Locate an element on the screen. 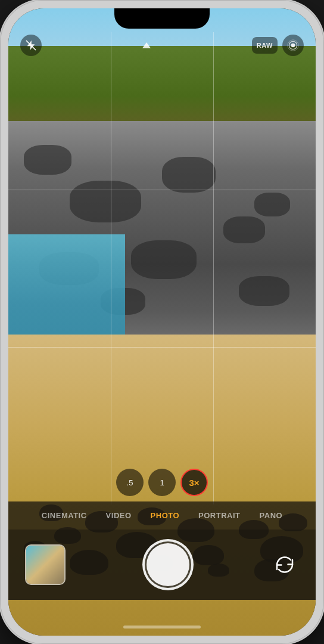  shutter-inner-circle is located at coordinates (168, 565).